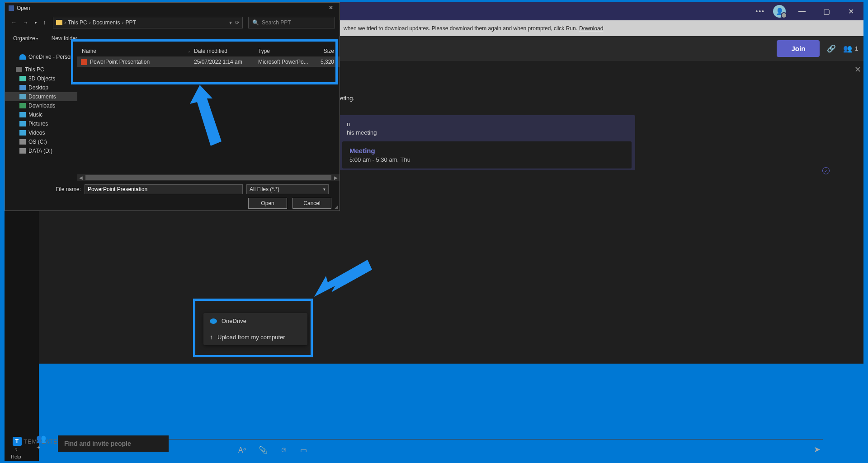  I want to click on sidebar-item-onedrive: OneDrive - Person, so click(41, 57).